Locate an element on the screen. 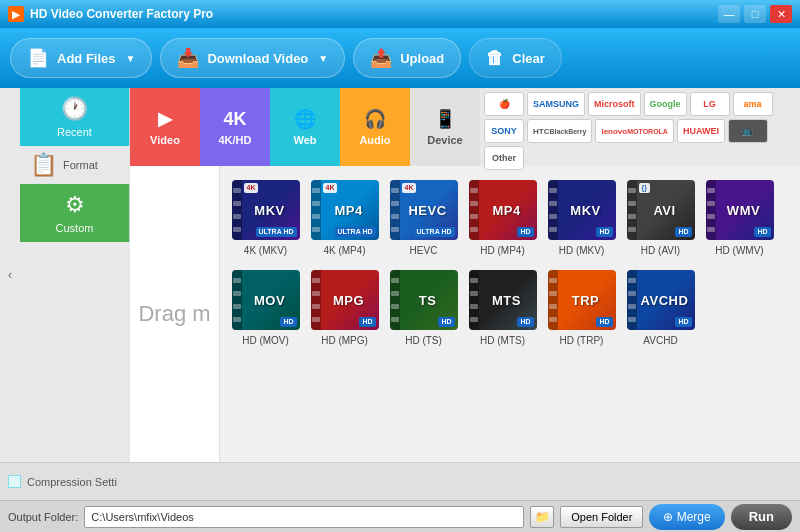 The image size is (800, 532). format-label: HD (MOV) is located at coordinates (266, 340).